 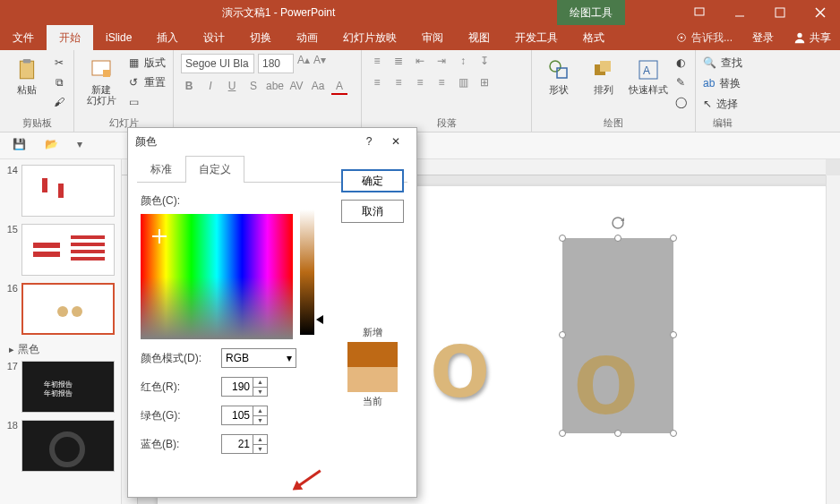 What do you see at coordinates (217, 277) in the screenshot?
I see `color-field` at bounding box center [217, 277].